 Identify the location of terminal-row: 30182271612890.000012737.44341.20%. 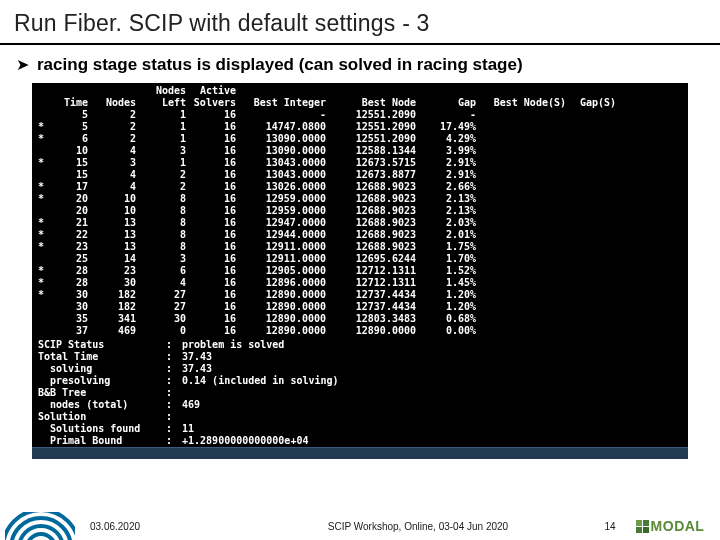
(359, 307).